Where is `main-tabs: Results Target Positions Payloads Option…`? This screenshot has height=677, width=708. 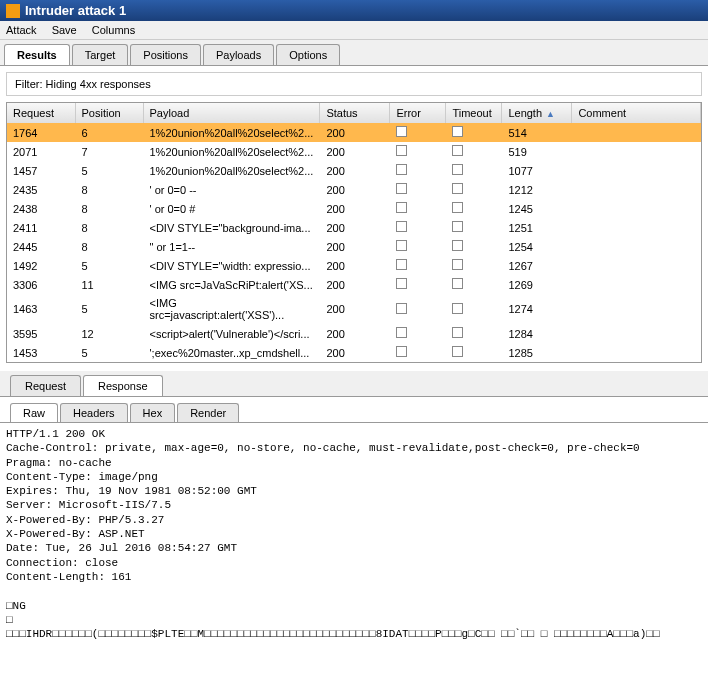
main-tabs: Results Target Positions Payloads Option… is located at coordinates (354, 53).